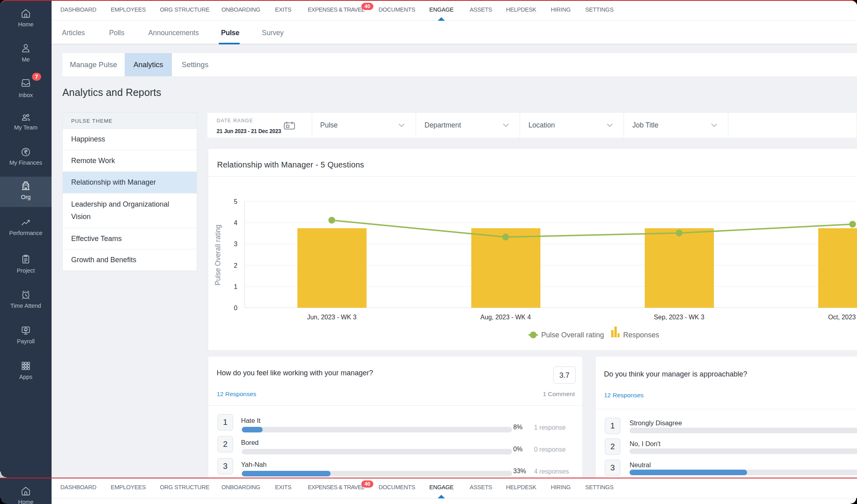 This screenshot has height=504, width=857. Describe the element at coordinates (679, 317) in the screenshot. I see `svg-text: Sep, 2023 - WK 3` at that location.